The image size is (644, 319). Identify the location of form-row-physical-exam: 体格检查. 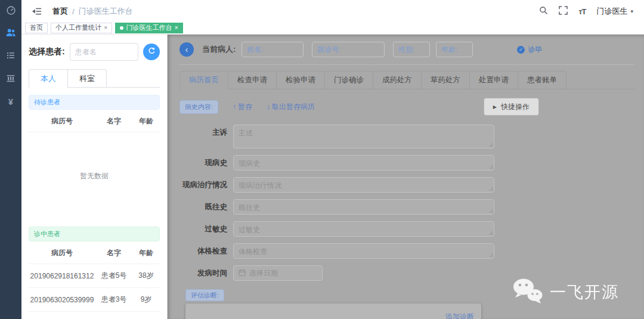
(337, 251).